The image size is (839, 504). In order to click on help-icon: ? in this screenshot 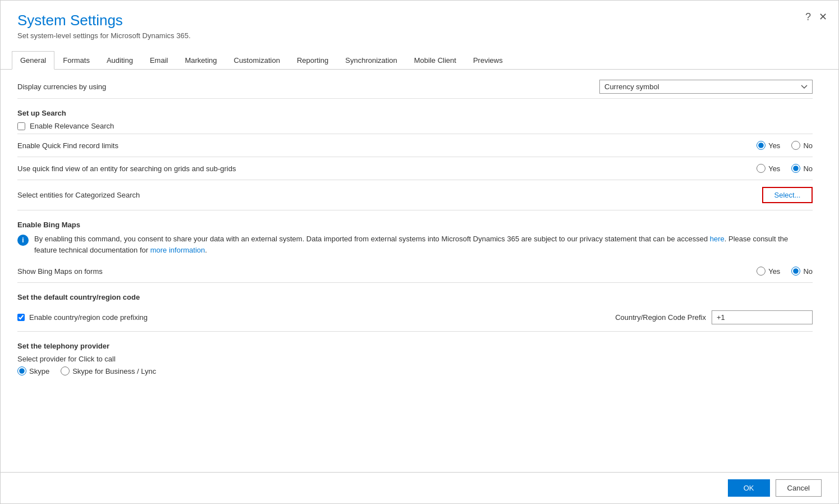, I will do `click(808, 17)`.